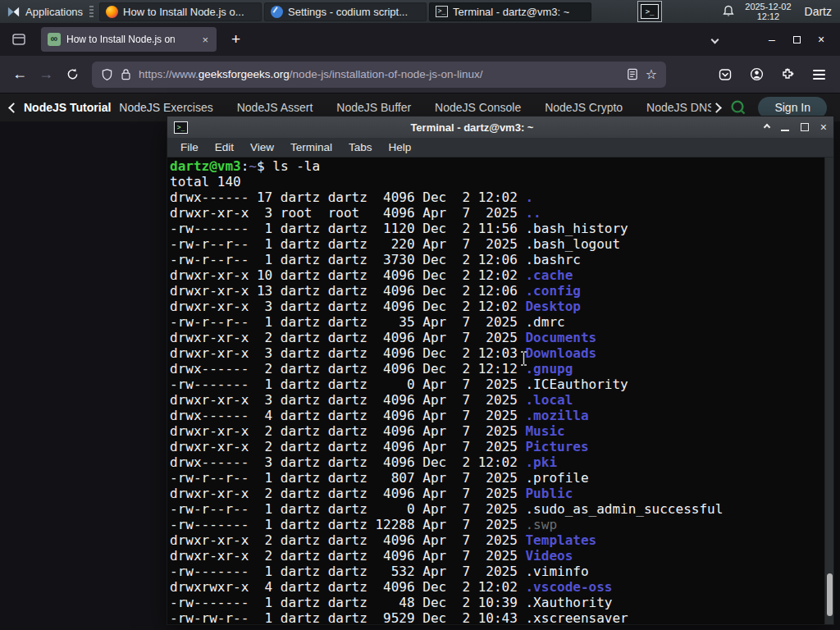 This screenshot has height=630, width=840. I want to click on firefox-view-button, so click(19, 39).